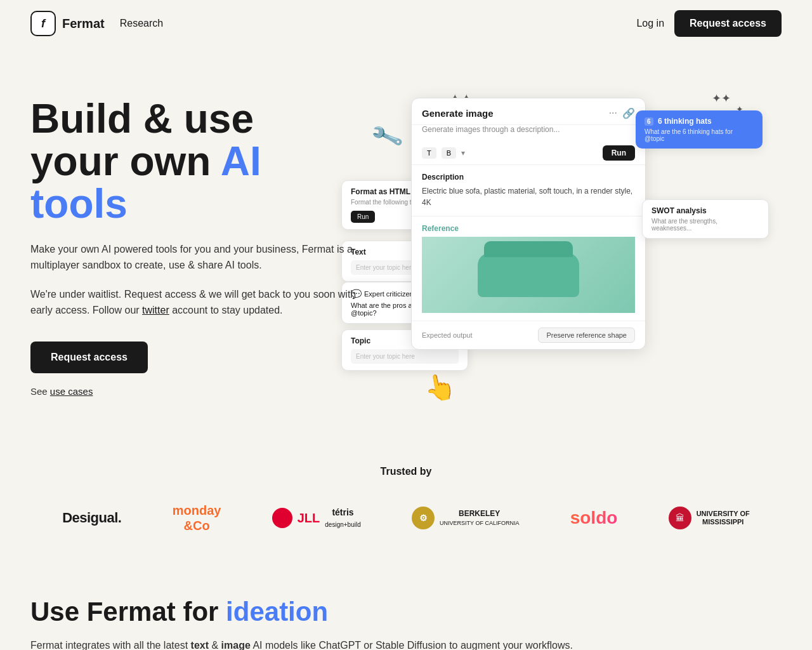 The image size is (812, 650). Describe the element at coordinates (528, 275) in the screenshot. I see `reference-image` at that location.